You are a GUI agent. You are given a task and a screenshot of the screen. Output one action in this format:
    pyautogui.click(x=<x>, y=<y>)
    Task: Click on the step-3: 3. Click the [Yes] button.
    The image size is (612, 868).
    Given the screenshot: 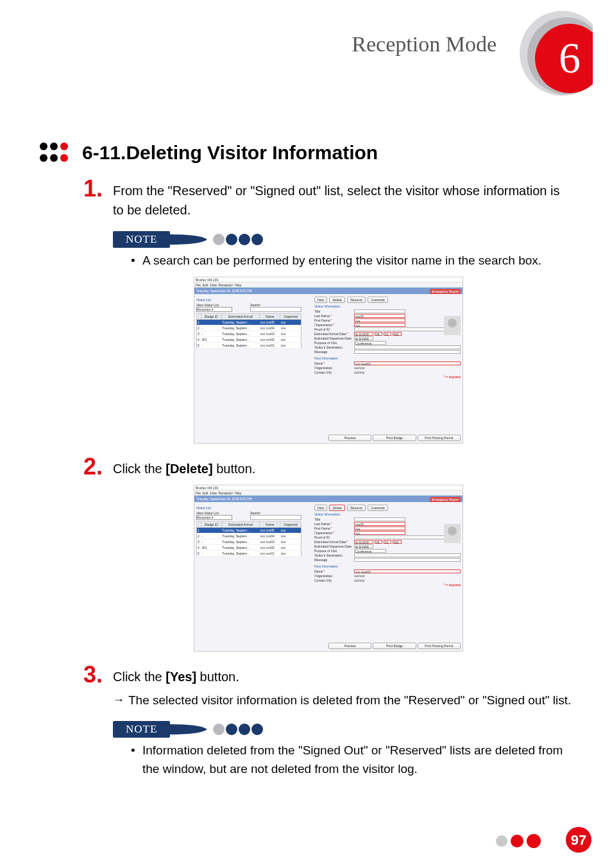 What is the action you would take?
    pyautogui.click(x=328, y=675)
    